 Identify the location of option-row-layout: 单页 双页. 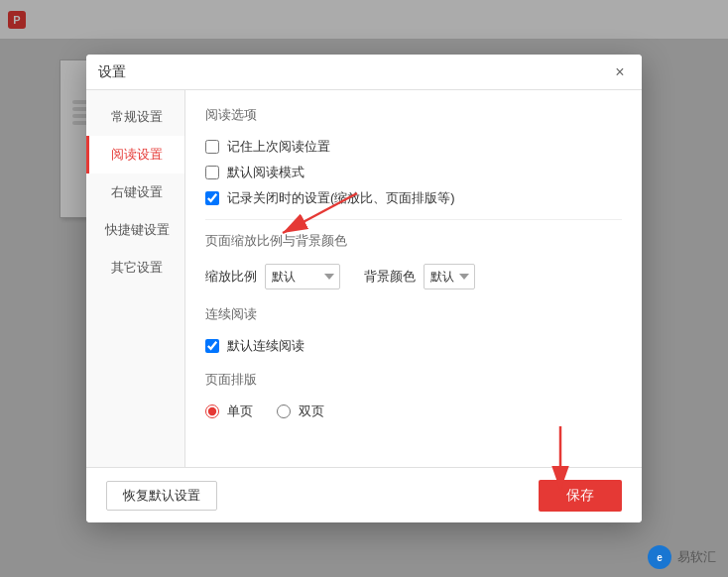
(414, 411).